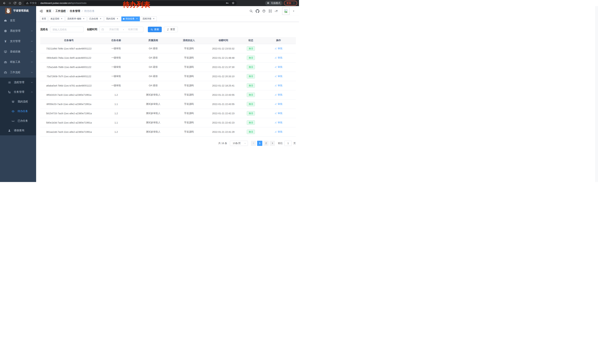  Describe the element at coordinates (274, 3) in the screenshot. I see `incognito-badge: 无痕模式` at that location.